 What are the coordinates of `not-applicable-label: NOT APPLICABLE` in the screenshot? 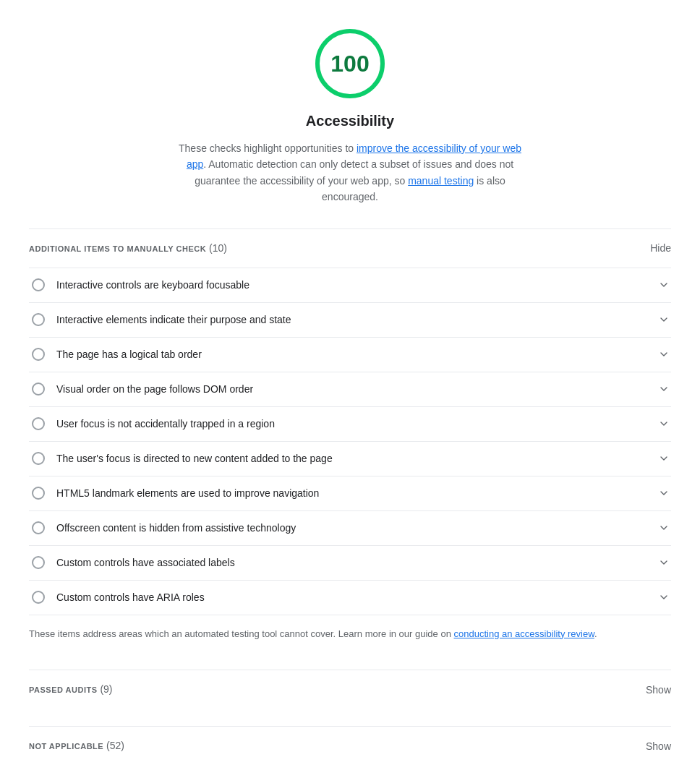 It's located at (67, 746).